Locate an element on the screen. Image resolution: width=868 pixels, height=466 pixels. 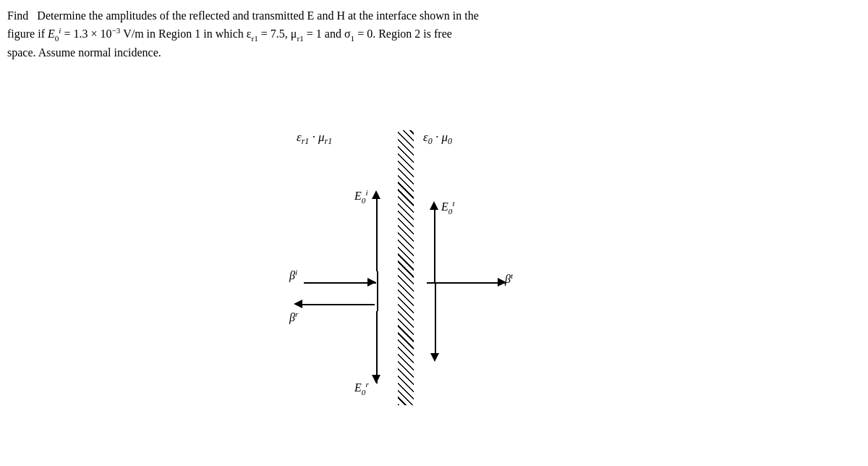
problem-text: Find Determine the amplitudes of the ref… is located at coordinates (434, 35).